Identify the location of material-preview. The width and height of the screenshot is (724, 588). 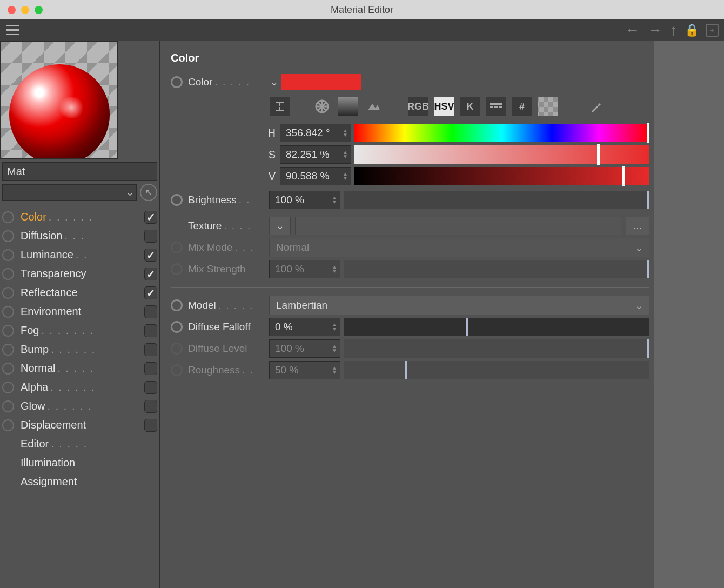
(59, 100).